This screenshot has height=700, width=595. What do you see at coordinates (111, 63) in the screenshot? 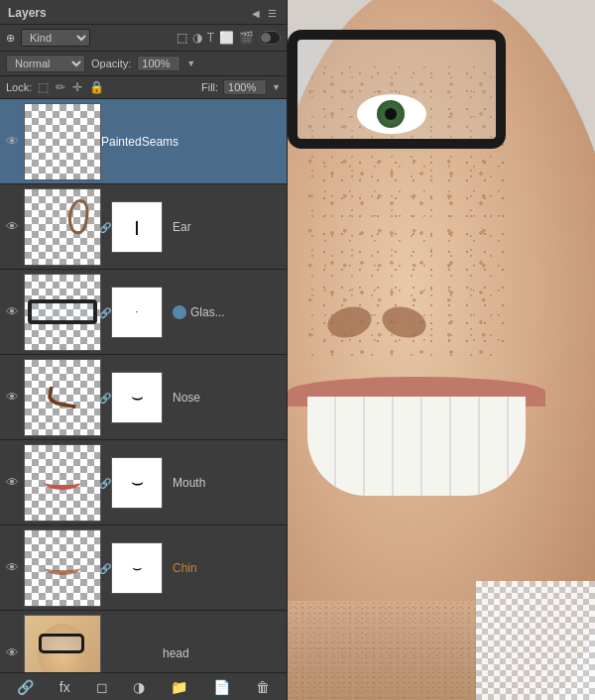
I see `opacity-label: Opacity:` at bounding box center [111, 63].